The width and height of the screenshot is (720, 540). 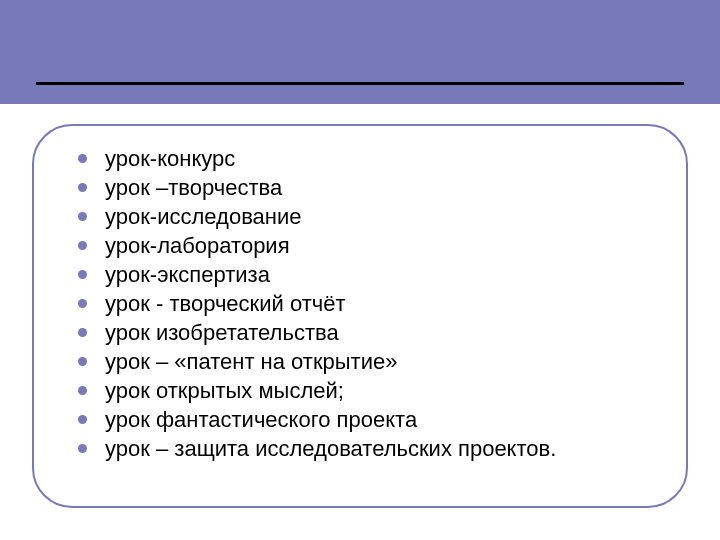 What do you see at coordinates (194, 188) in the screenshot?
I see `list-item-text: урок –творчества` at bounding box center [194, 188].